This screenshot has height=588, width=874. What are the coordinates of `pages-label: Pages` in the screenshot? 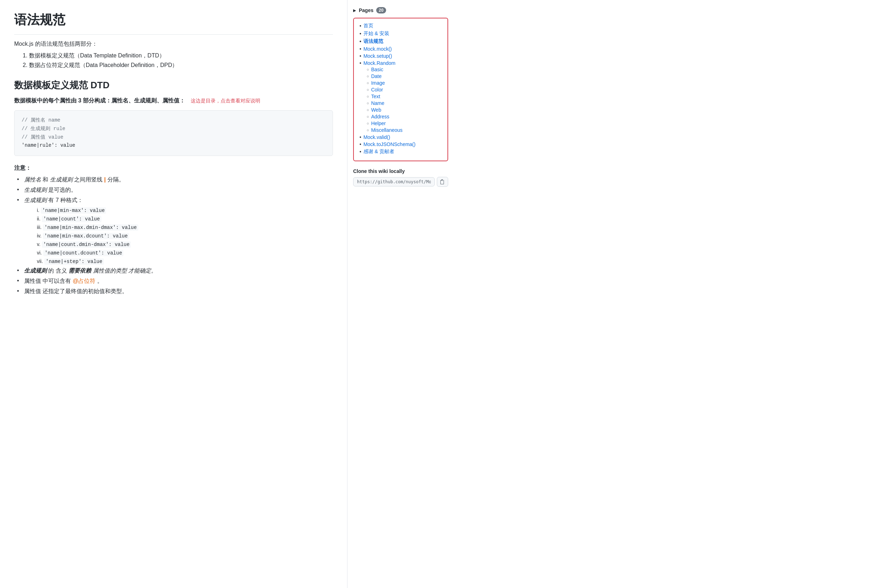 It's located at (366, 10).